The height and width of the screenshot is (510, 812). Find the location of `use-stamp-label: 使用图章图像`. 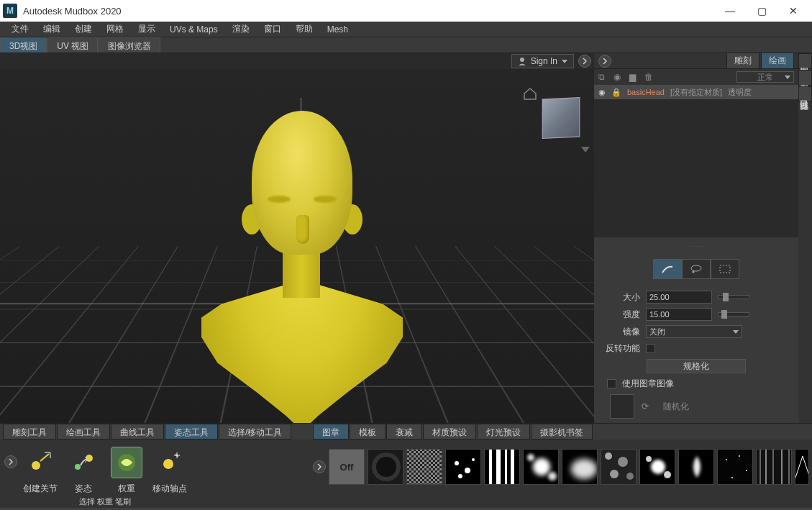

use-stamp-label: 使用图章图像 is located at coordinates (648, 384).